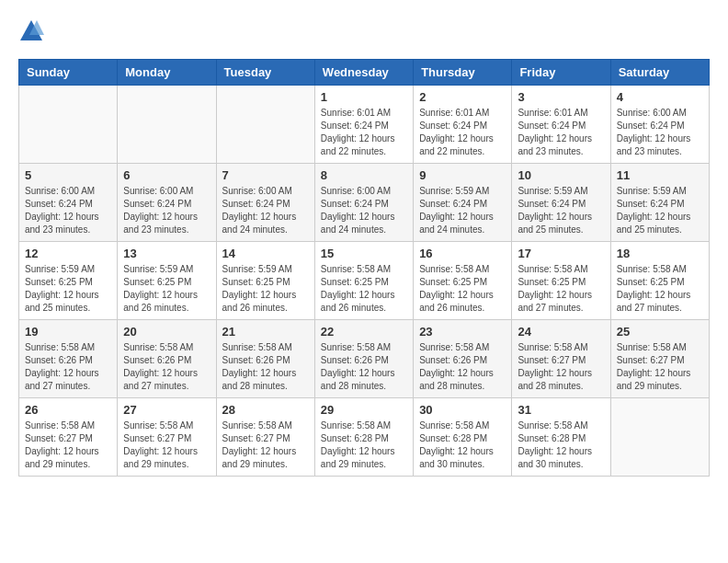  I want to click on day-number: 4, so click(660, 98).